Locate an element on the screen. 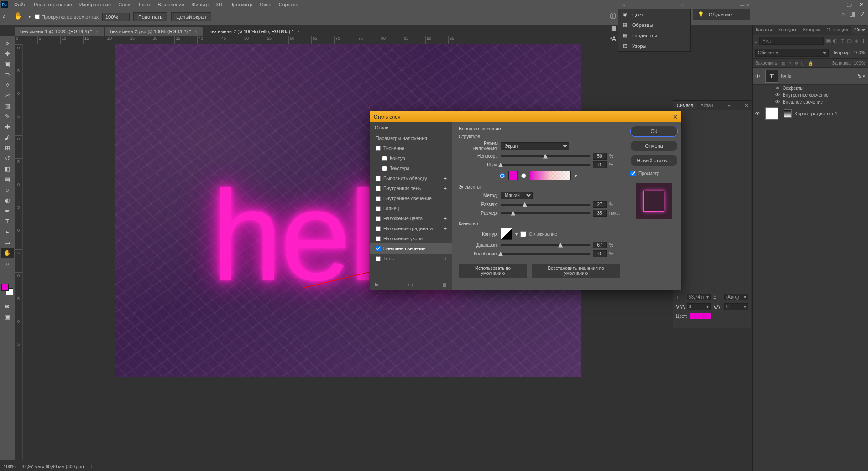 The height and width of the screenshot is (471, 868). blur-tool: ○ is located at coordinates (7, 190).